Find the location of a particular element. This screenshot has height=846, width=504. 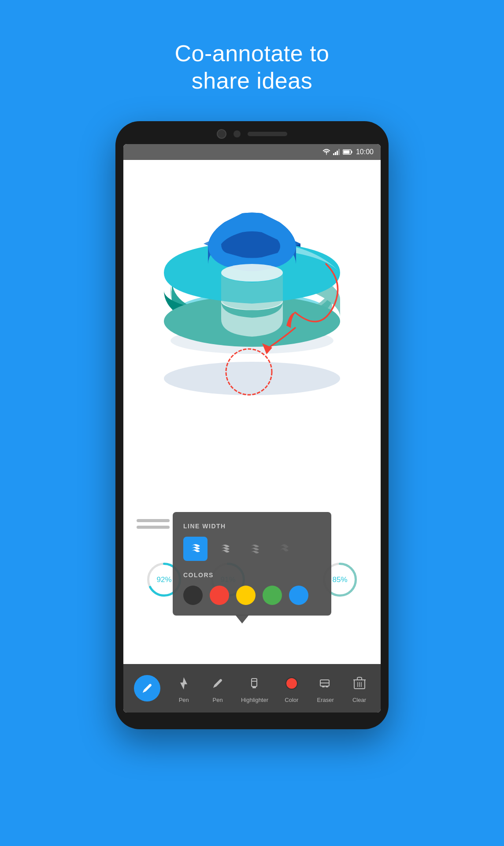

pen-icon-wrapper is located at coordinates (147, 688).